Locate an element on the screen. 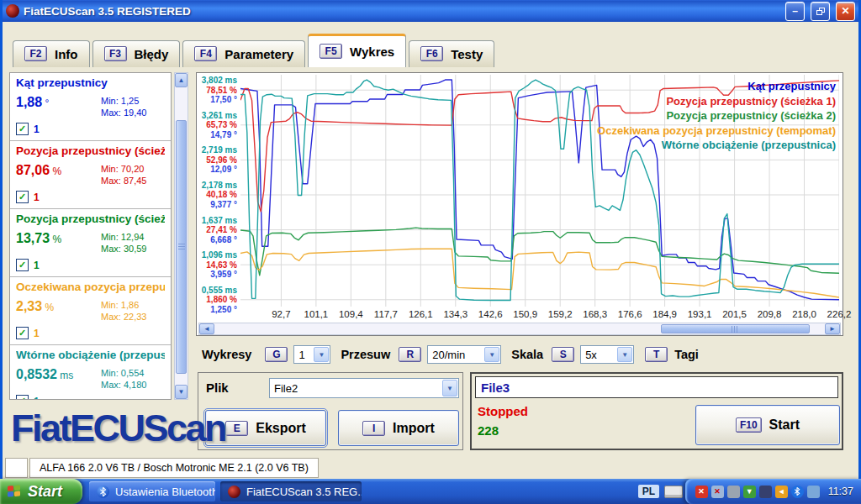 The width and height of the screenshot is (861, 504). parameter-title: Oczekiwana pozycja przepustnicy (tempoma… is located at coordinates (91, 287).